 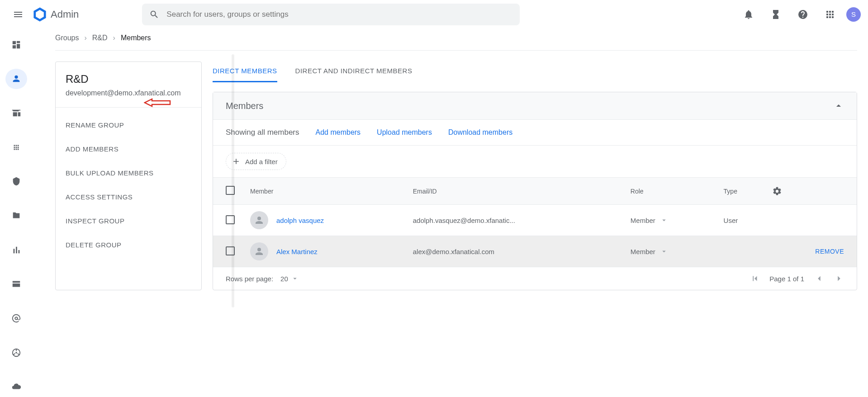 What do you see at coordinates (331, 14) in the screenshot?
I see `search-box` at bounding box center [331, 14].